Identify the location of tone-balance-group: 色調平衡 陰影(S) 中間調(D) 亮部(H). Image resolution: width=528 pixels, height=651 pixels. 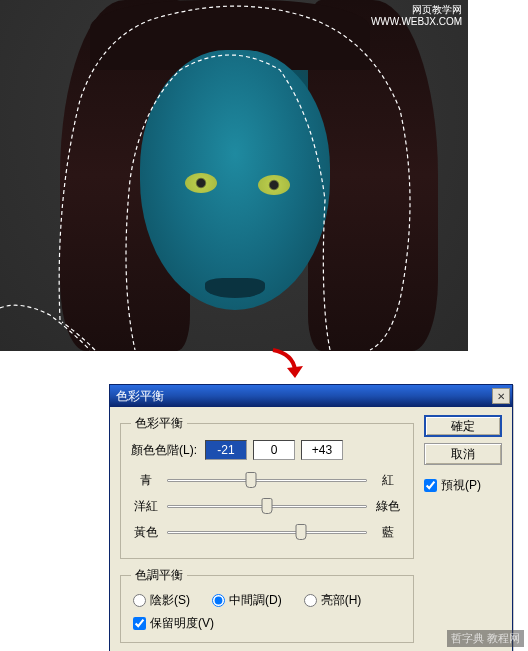
(267, 605).